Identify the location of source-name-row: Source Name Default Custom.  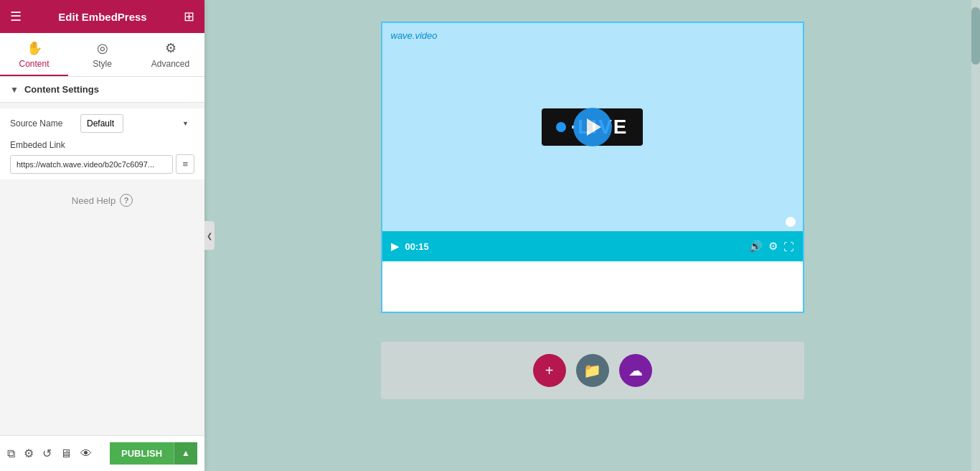
(102, 123).